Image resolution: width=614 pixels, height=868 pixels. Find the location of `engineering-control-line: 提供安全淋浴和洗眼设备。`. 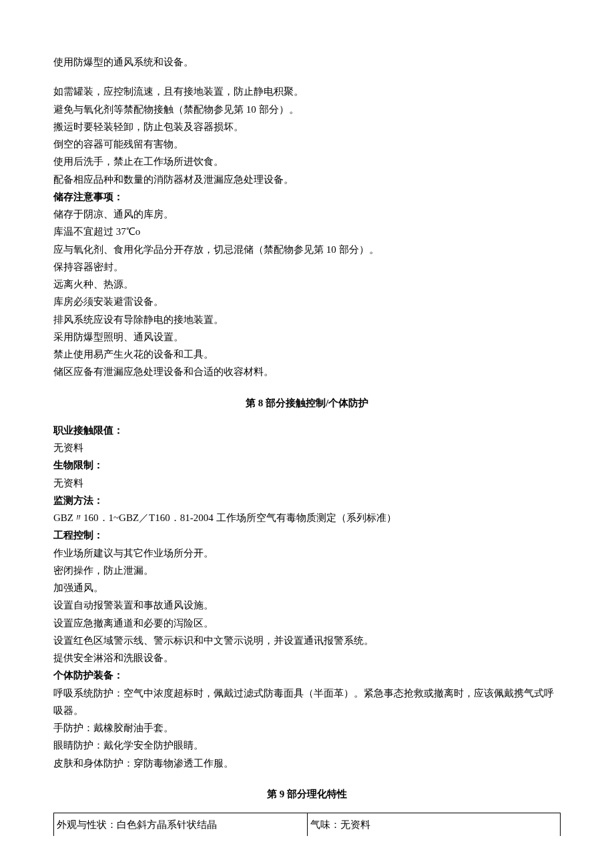

engineering-control-line: 提供安全淋浴和洗眼设备。 is located at coordinates (307, 658).